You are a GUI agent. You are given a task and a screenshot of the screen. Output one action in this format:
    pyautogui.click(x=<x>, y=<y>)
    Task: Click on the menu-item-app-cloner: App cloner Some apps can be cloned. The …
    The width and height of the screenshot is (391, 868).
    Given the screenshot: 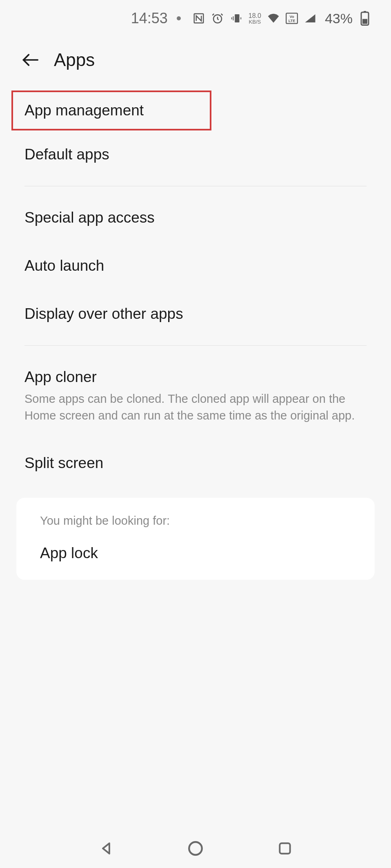 What is the action you would take?
    pyautogui.click(x=196, y=396)
    